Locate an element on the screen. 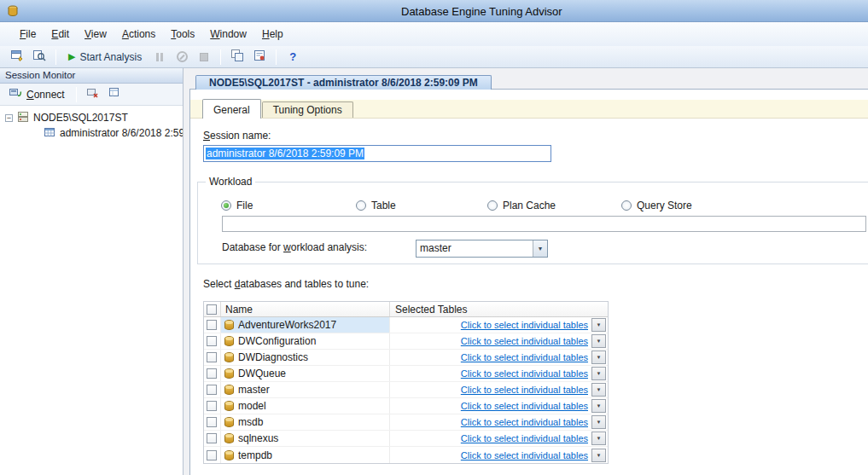 The height and width of the screenshot is (475, 868). menu-help: Help is located at coordinates (273, 34).